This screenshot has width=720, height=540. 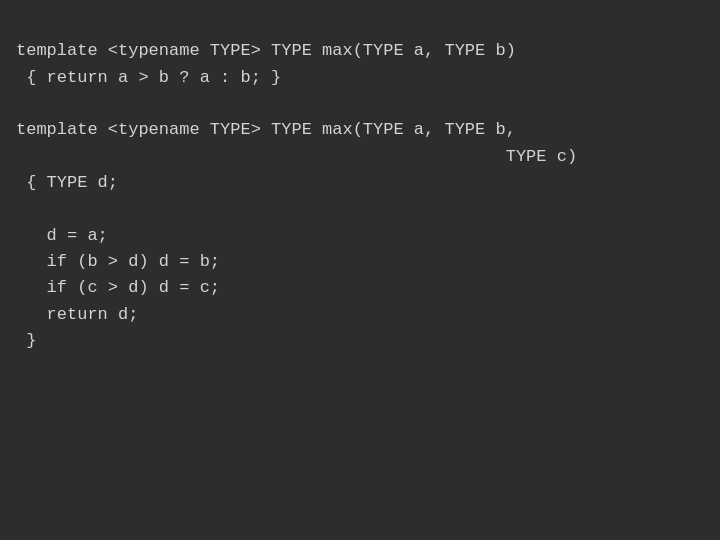 What do you see at coordinates (360, 315) in the screenshot?
I see `code-line: return d;` at bounding box center [360, 315].